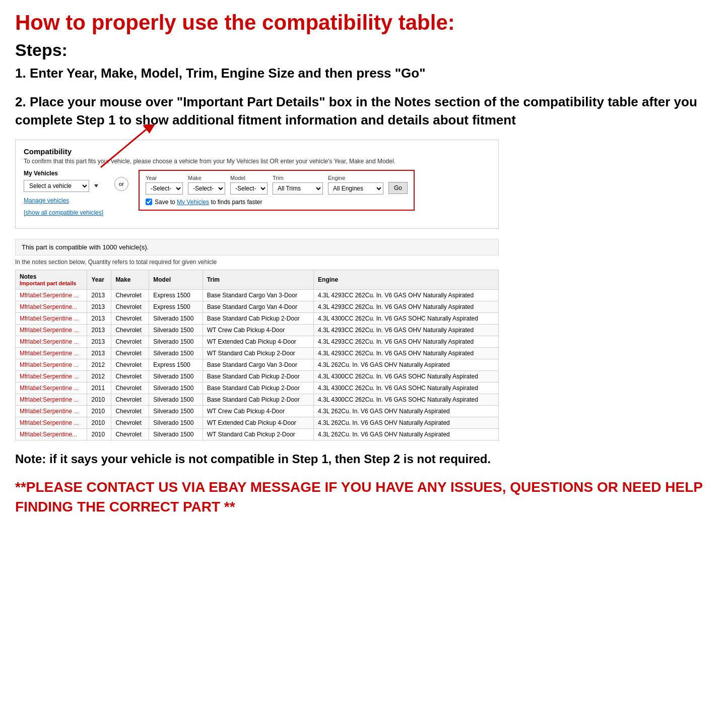  What do you see at coordinates (56, 186) in the screenshot?
I see `select-vehicle-dropdown: Select a vehicle` at bounding box center [56, 186].